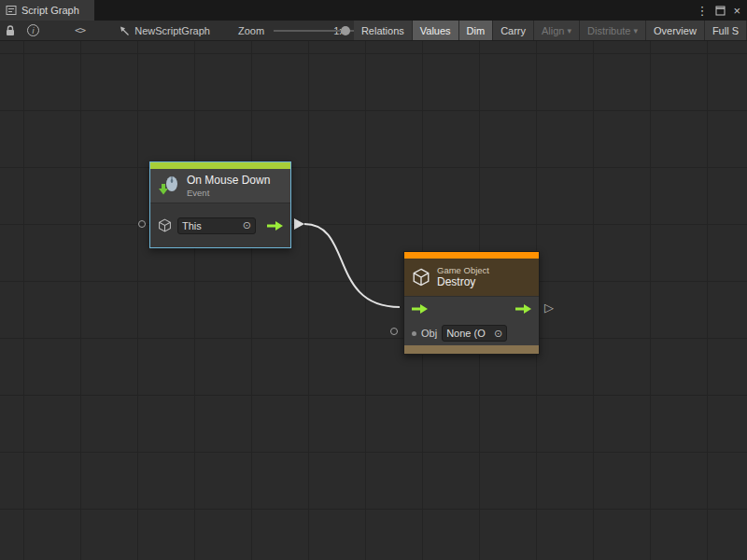 The width and height of the screenshot is (747, 560). What do you see at coordinates (299, 224) in the screenshot?
I see `wire-arrowhead` at bounding box center [299, 224].